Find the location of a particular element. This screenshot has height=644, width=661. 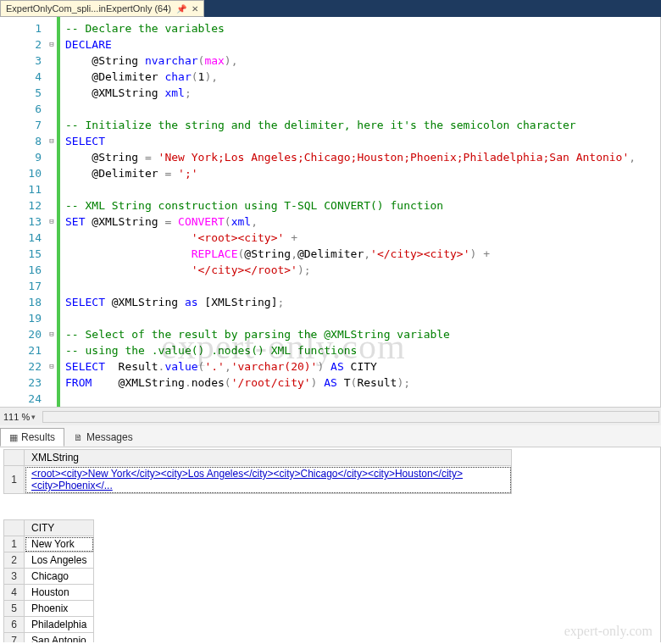

document-tab: ExpertOnlyCom_spli...inExpertOnly (64) 📌… is located at coordinates (102, 8).